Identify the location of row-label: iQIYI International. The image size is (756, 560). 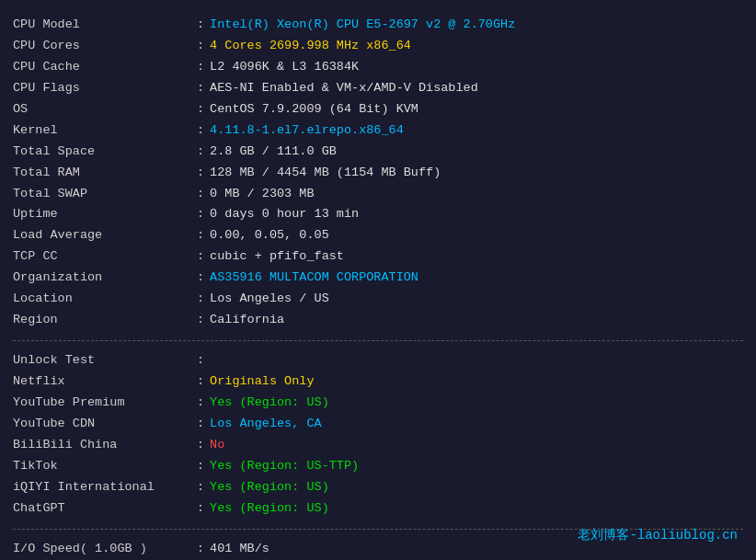
(105, 487).